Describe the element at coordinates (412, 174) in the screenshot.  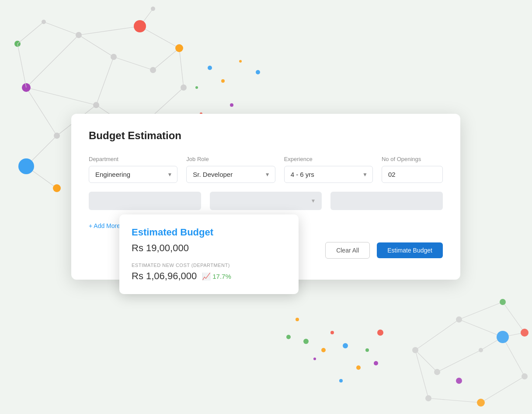
I see `openings-input` at that location.